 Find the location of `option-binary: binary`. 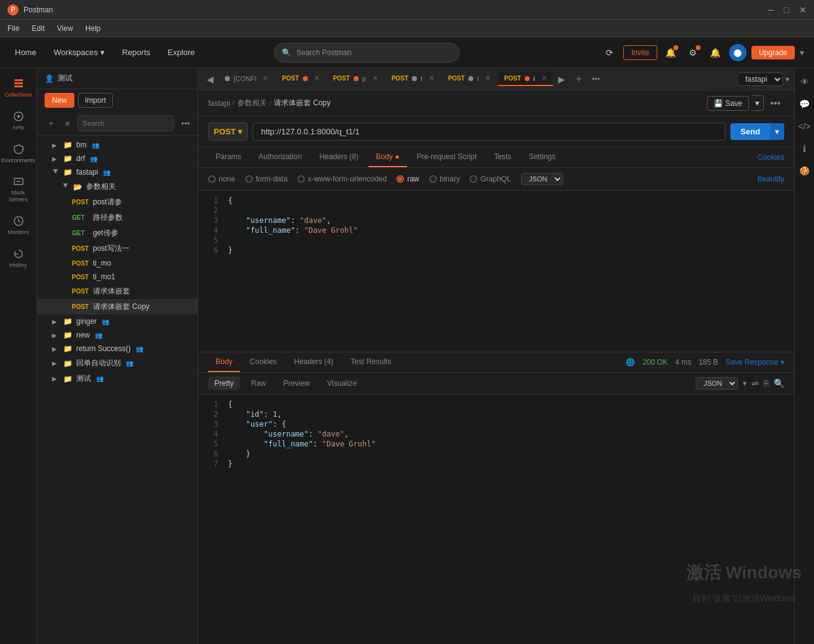

option-binary: binary is located at coordinates (445, 179).